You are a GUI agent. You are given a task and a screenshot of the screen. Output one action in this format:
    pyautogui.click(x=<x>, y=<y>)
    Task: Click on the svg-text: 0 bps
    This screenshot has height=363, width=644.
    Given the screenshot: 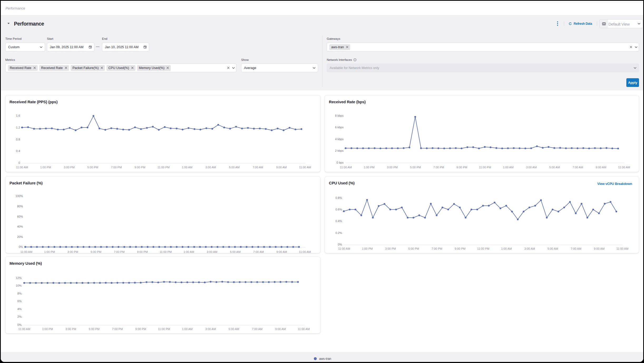 What is the action you would take?
    pyautogui.click(x=340, y=163)
    